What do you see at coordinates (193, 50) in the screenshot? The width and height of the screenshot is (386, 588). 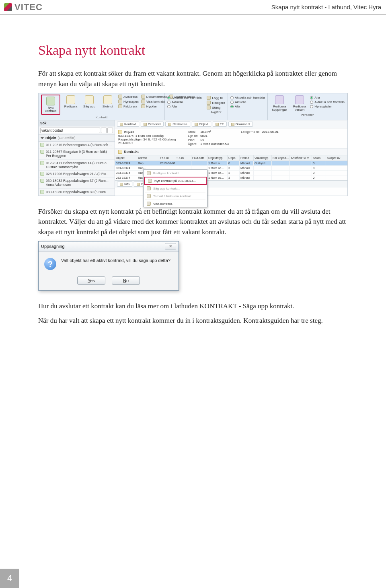 I see `page-heading: Skapa nytt kontrakt` at bounding box center [193, 50].